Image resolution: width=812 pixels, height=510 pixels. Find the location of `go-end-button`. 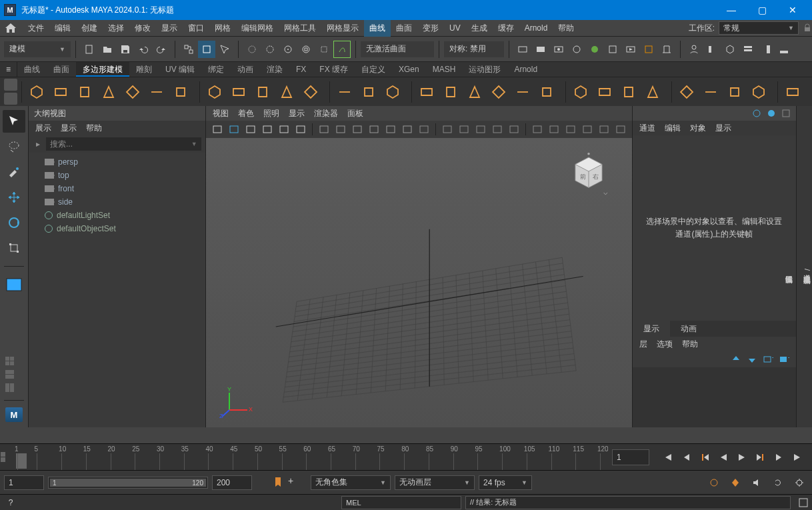

go-end-button is located at coordinates (798, 457).